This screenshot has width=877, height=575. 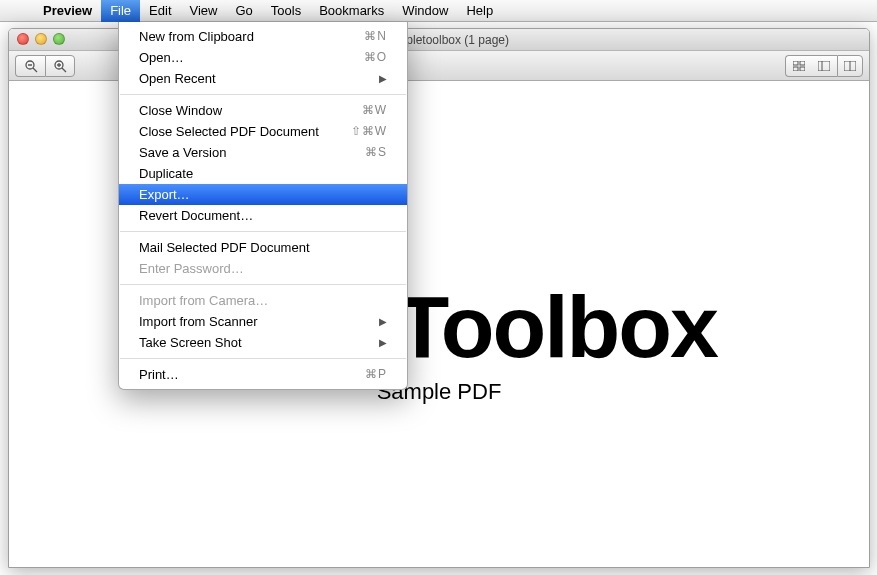 I want to click on menu-take-screen-shot: Take Screen Shot ▶, so click(x=263, y=342).